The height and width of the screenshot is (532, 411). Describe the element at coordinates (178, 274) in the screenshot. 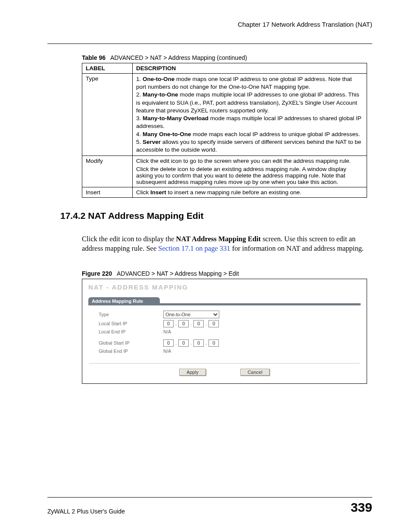

I see `figure-220-caption-text: ADVANCED > NAT > Address Mapping > Edit` at that location.